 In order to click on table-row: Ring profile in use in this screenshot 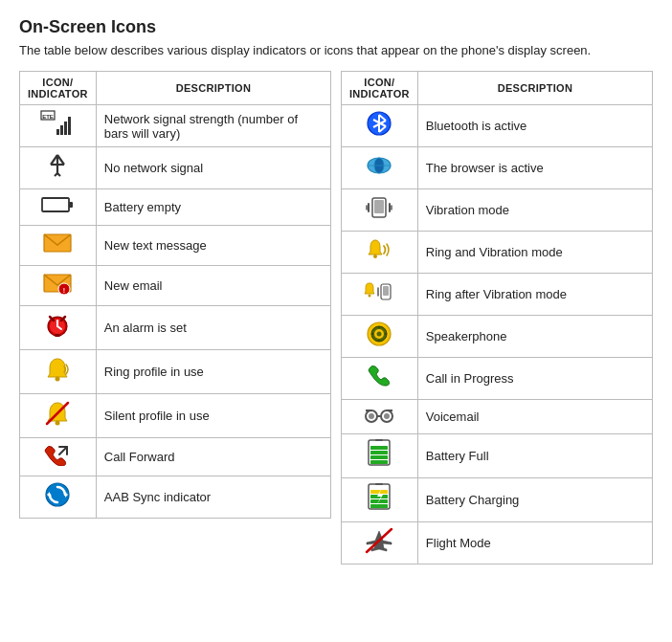, I will do `click(176, 372)`.